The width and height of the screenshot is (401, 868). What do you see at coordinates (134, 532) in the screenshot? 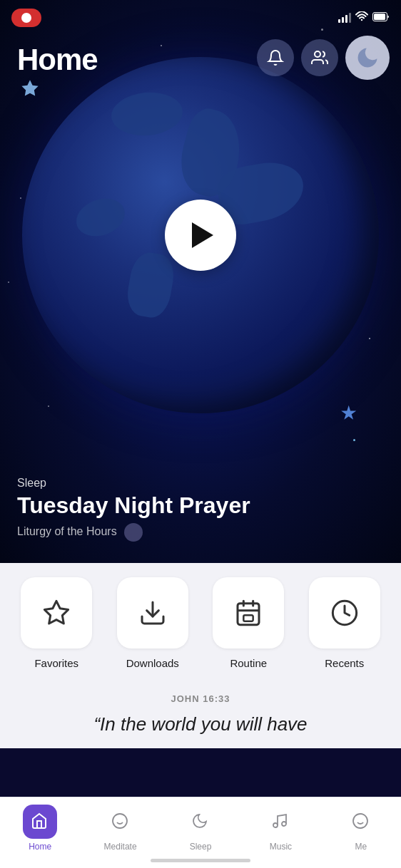
I see `content-subtitle: Liturgy of the Hours` at bounding box center [134, 532].